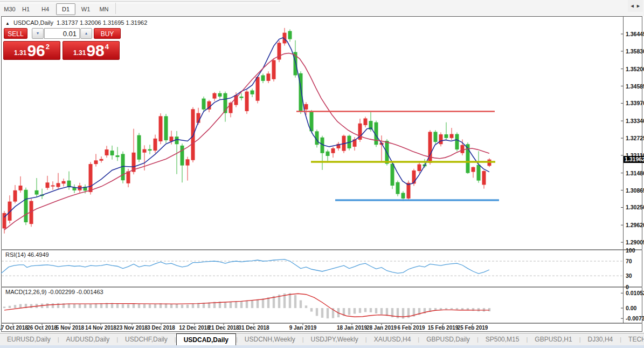 This screenshot has width=644, height=348. I want to click on macd-axis-tick: 0.00, so click(631, 308).